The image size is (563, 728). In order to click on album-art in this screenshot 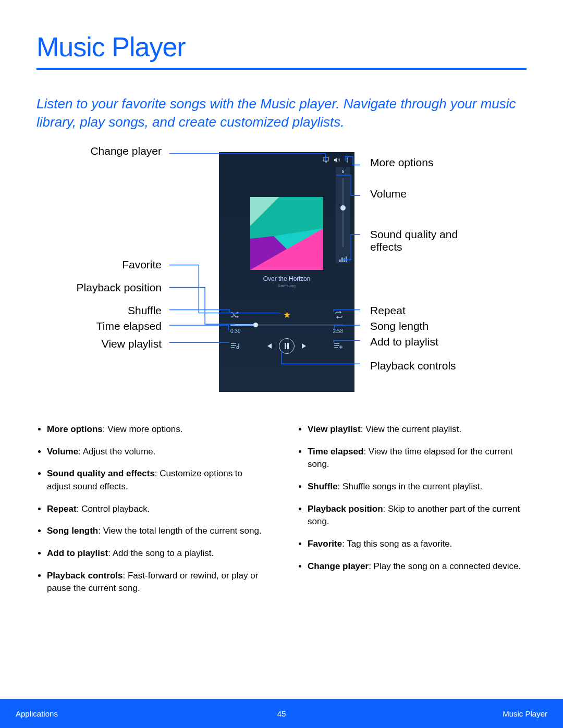, I will do `click(287, 233)`.